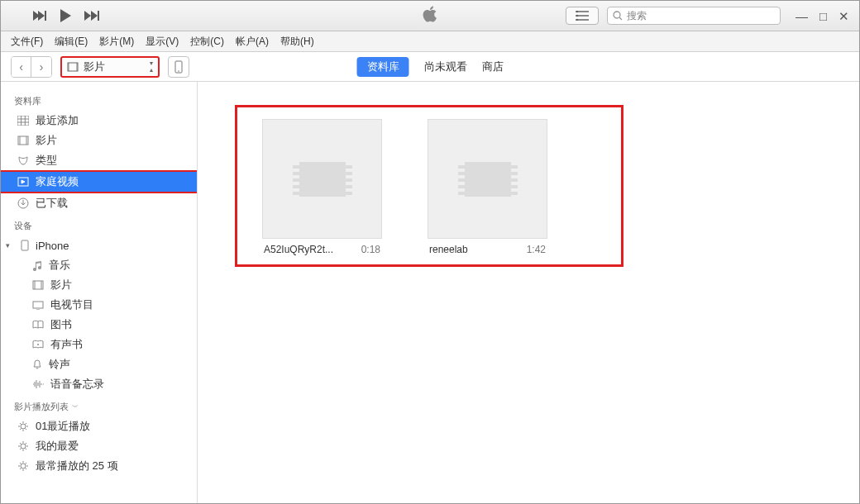 The image size is (860, 504). I want to click on nav-arrows: ‹ ›, so click(31, 67).